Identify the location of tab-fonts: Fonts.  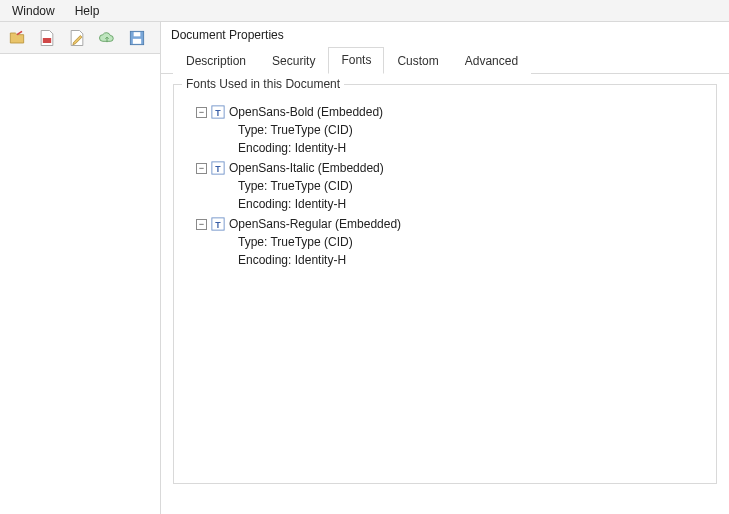
(356, 60).